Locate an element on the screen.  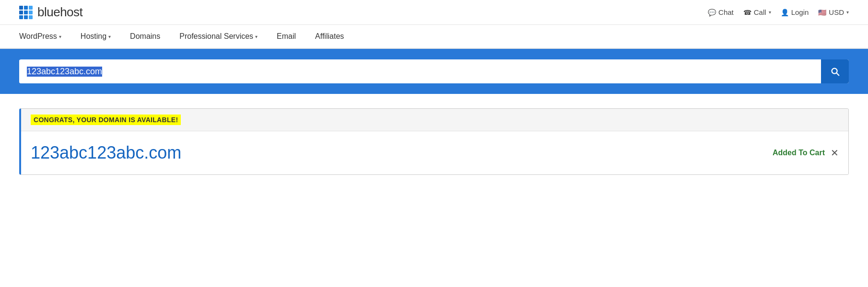
nav-item-affiliates: Affiliates is located at coordinates (329, 36).